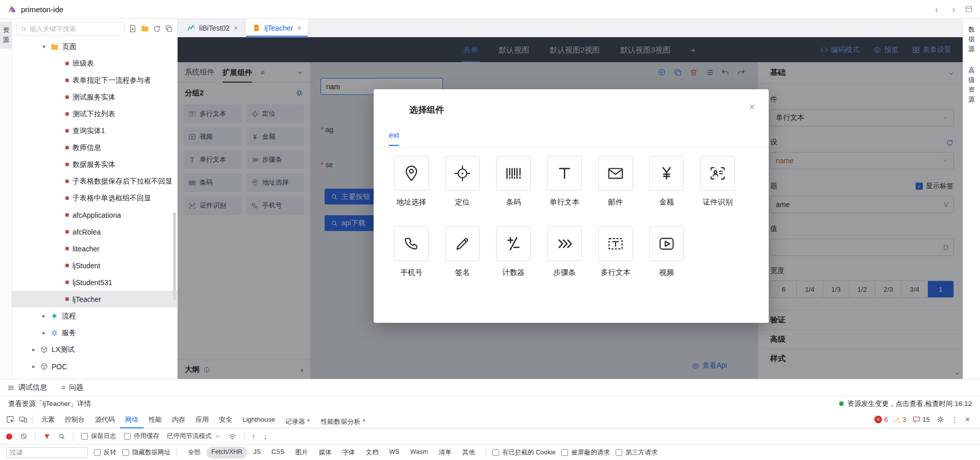 The height and width of the screenshot is (460, 980). Describe the element at coordinates (227, 453) in the screenshot. I see `type-fetch-xhr-selected: Fetch/XHR` at that location.